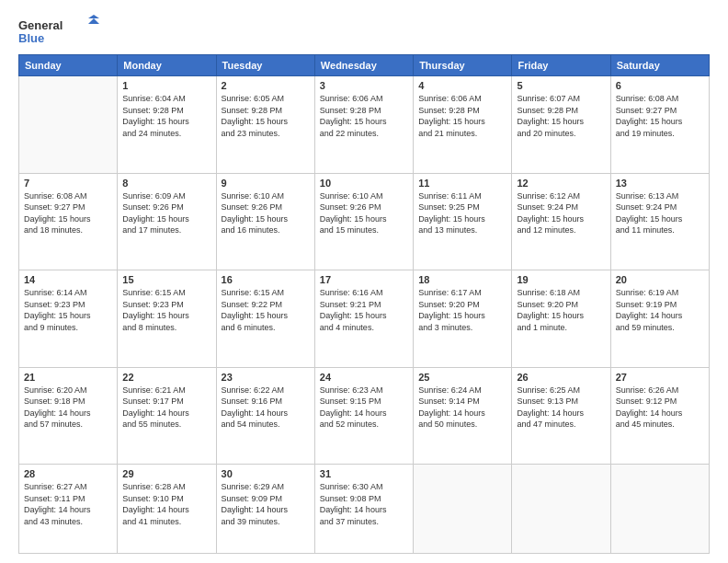 The height and width of the screenshot is (563, 728). Describe the element at coordinates (660, 213) in the screenshot. I see `day-info: Sunrise: 6:13 AM Sunset: 9:24 PM Dayligh…` at that location.